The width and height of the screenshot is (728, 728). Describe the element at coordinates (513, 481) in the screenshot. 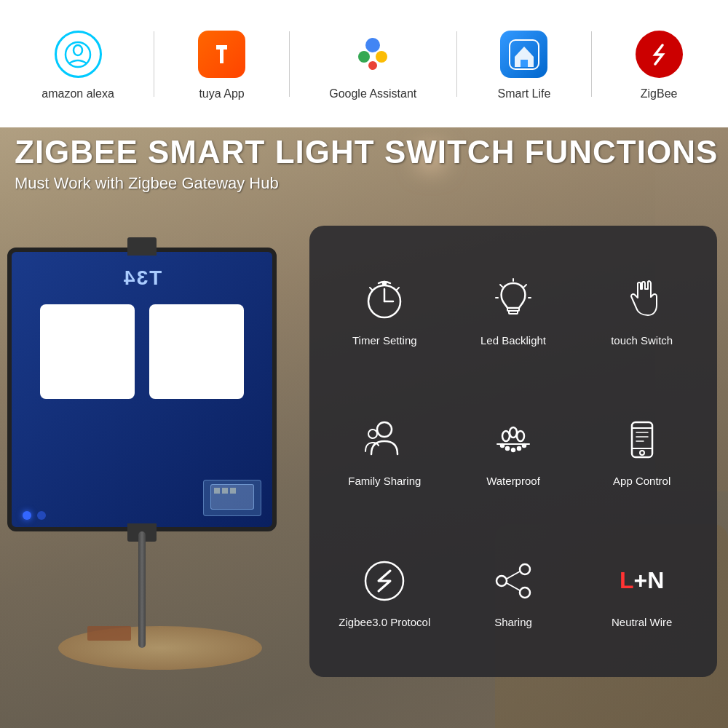

I see `waterproof-label: Waterproof` at that location.